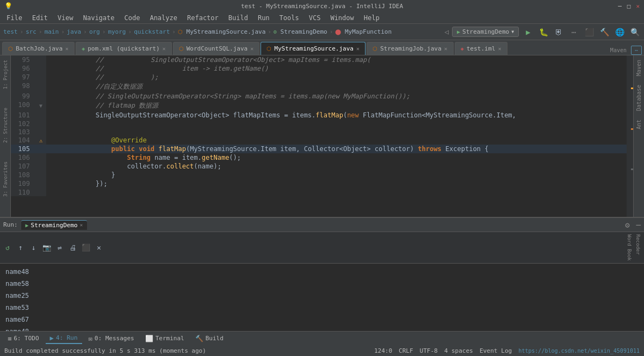  Describe the element at coordinates (589, 32) in the screenshot. I see `stop-button: ⬛` at that location.